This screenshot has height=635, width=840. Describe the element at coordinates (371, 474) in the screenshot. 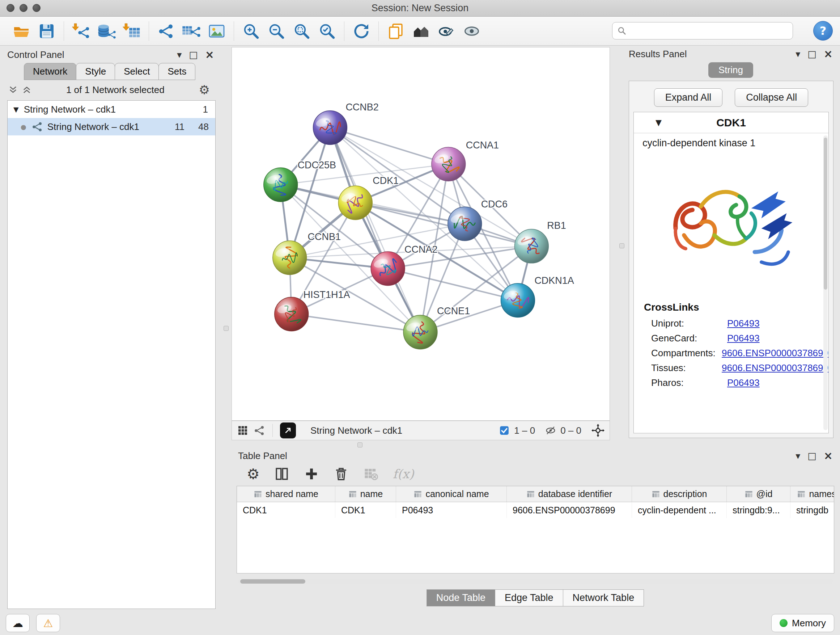

I see `clear-table-button-disabled` at that location.